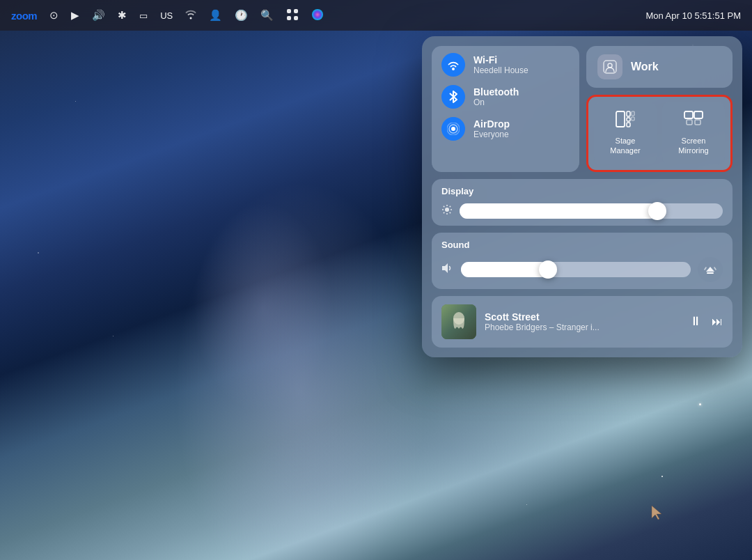  What do you see at coordinates (506, 97) in the screenshot?
I see `bluetooth-item: Bluetooth On` at bounding box center [506, 97].